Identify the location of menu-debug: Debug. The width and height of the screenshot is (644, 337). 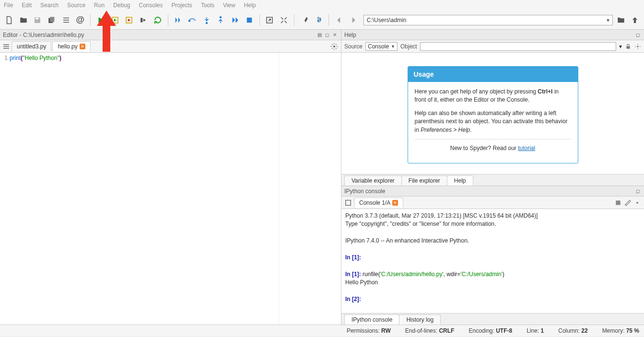
(122, 5).